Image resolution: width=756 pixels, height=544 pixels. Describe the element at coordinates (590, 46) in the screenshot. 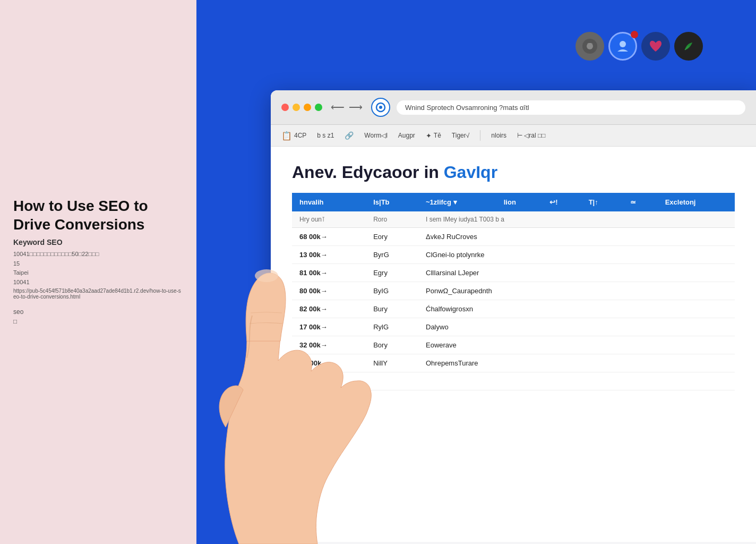

I see `menu-icon` at that location.